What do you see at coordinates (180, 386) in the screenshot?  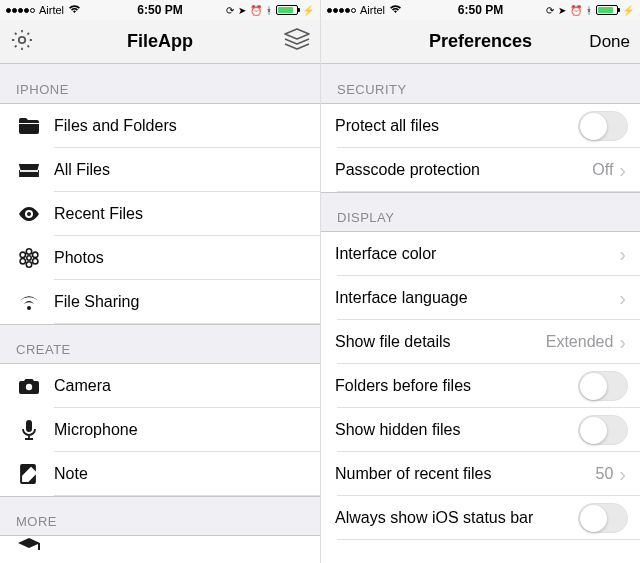 I see `cell-label: Camera` at bounding box center [180, 386].